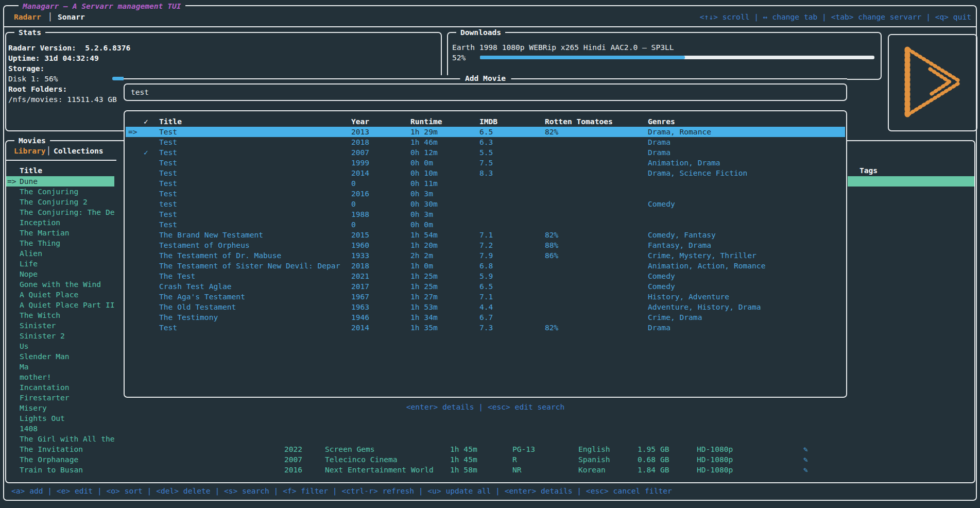  I want to click on add-movie-result-row: Crash Test Aglae20171h 25m6.5Comedy, so click(485, 286).